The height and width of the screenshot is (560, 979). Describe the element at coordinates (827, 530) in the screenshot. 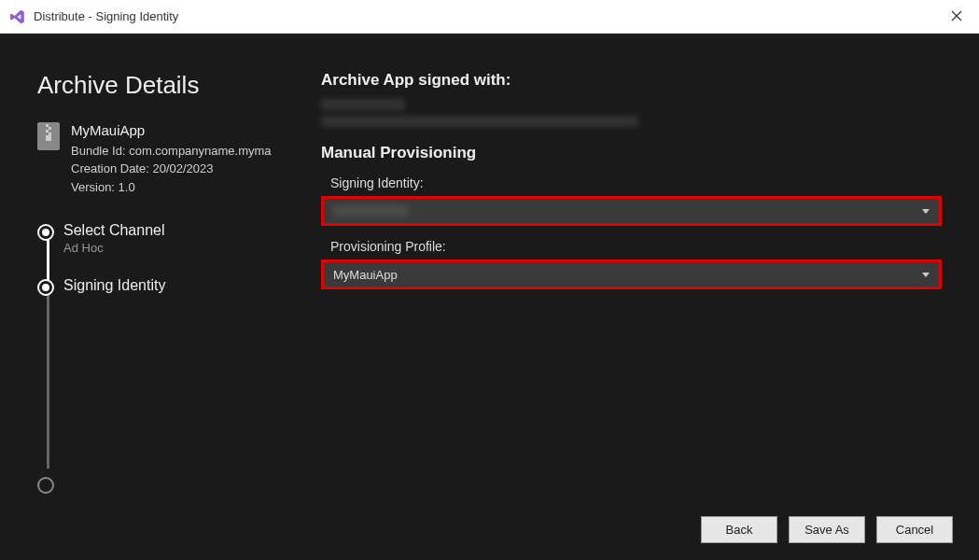

I see `footer-buttons: Back Save As Cancel` at that location.